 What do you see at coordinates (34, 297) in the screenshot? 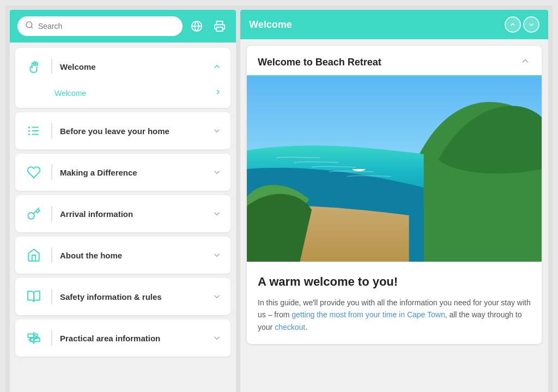
I see `book-icon` at bounding box center [34, 297].